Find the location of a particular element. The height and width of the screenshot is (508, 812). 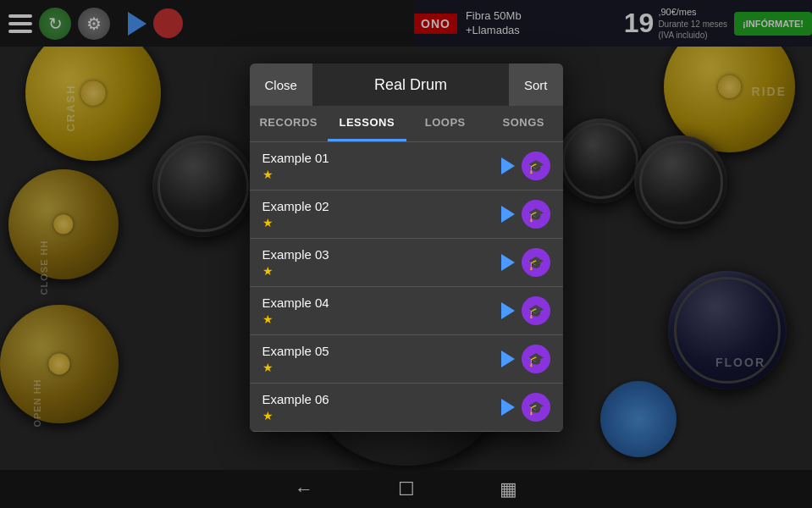

close-button: Close is located at coordinates (281, 85).